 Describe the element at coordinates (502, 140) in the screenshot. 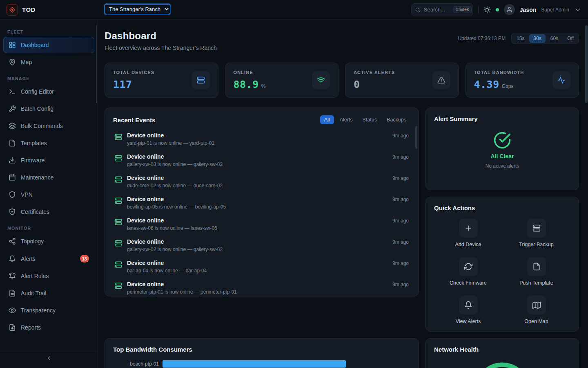

I see `check-circle-icon` at that location.